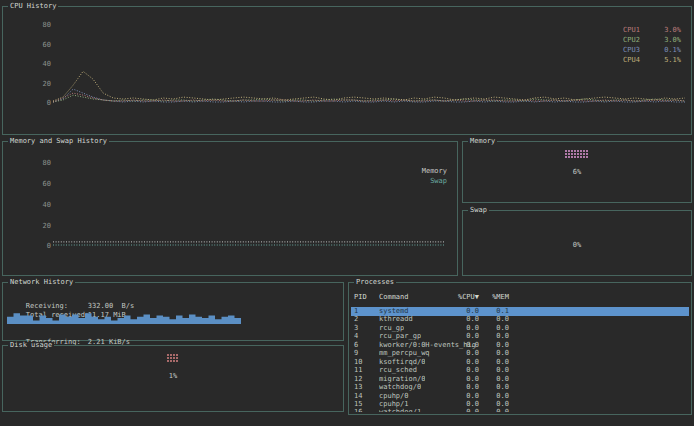  I want to click on cpu4-legend-row: CPU4 5.1%, so click(652, 60).